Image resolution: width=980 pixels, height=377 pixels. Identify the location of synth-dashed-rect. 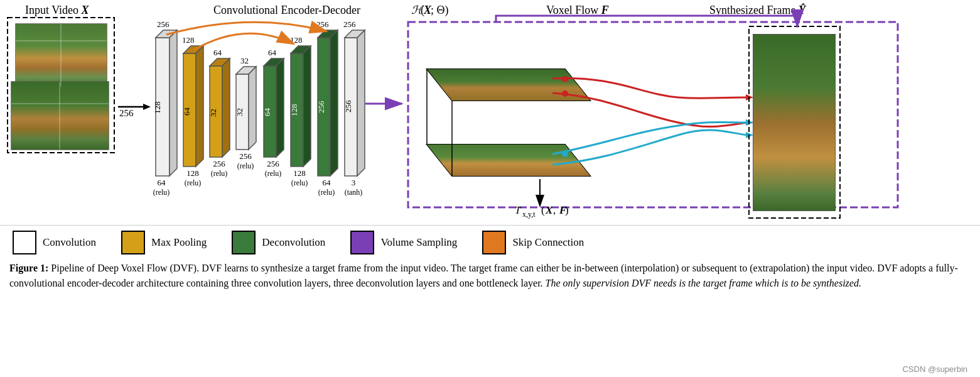
(795, 122).